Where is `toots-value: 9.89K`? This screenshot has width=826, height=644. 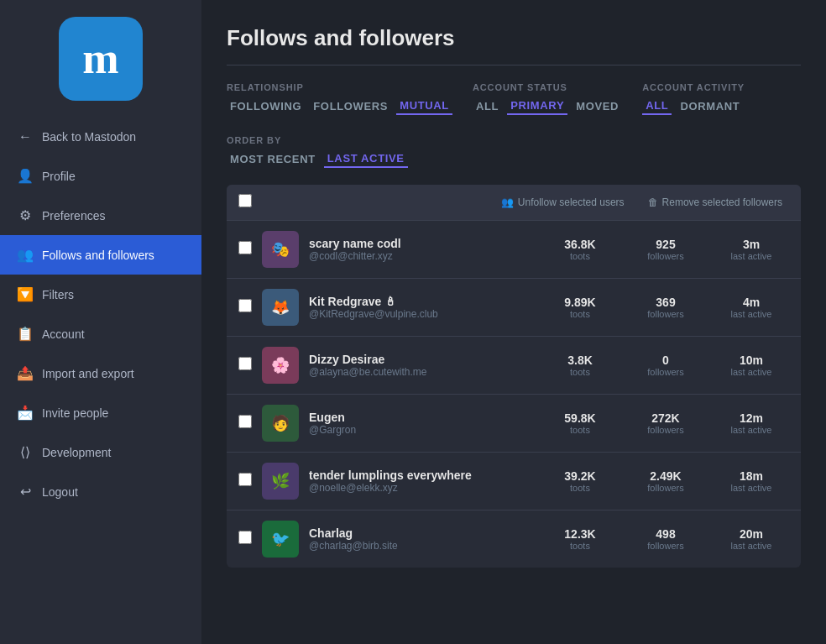 toots-value: 9.89K is located at coordinates (580, 302).